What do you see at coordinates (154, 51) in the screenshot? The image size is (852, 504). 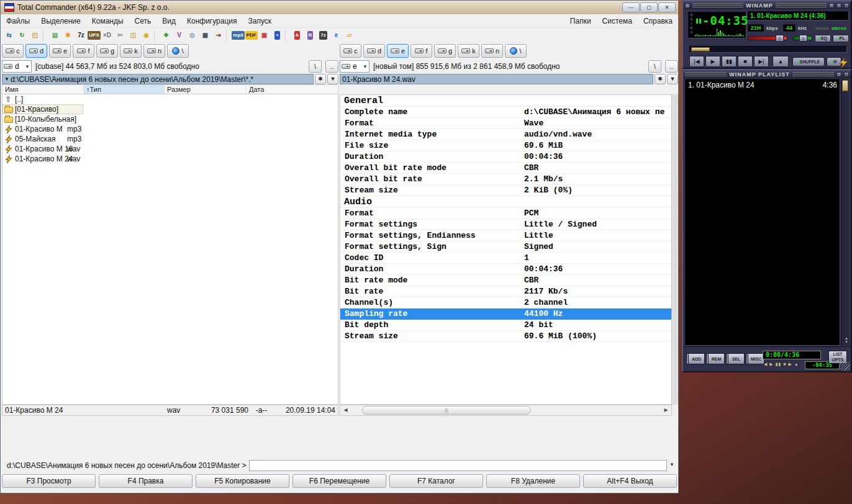 I see `drive-n-button: n` at bounding box center [154, 51].